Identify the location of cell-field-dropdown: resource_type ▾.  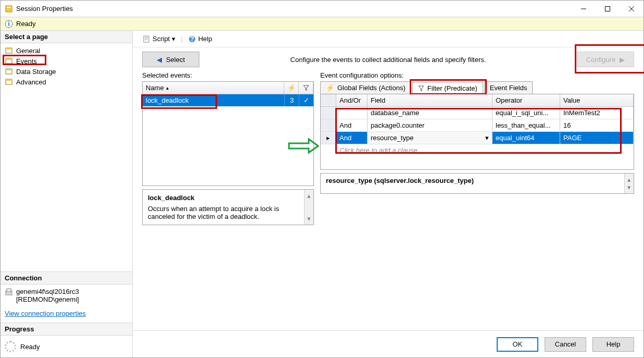
(430, 138).